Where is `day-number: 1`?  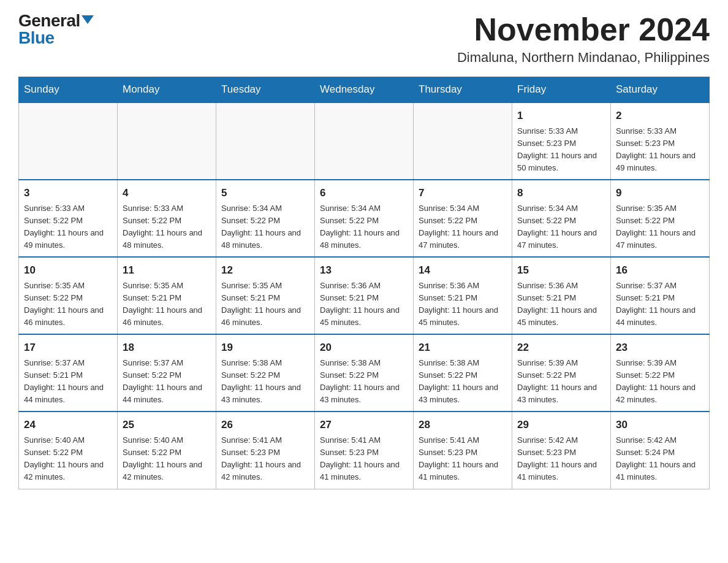 day-number: 1 is located at coordinates (561, 116).